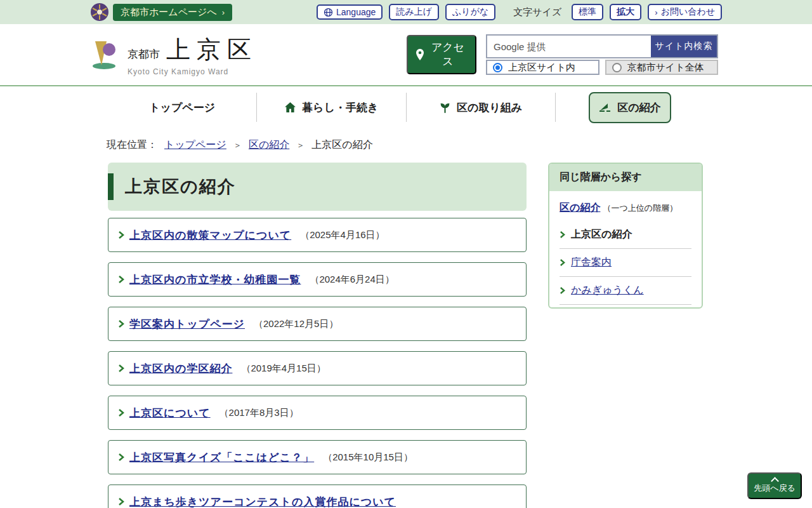 The width and height of the screenshot is (812, 508). Describe the element at coordinates (580, 208) in the screenshot. I see `sidebar-parent-link: 区の紹介` at that location.